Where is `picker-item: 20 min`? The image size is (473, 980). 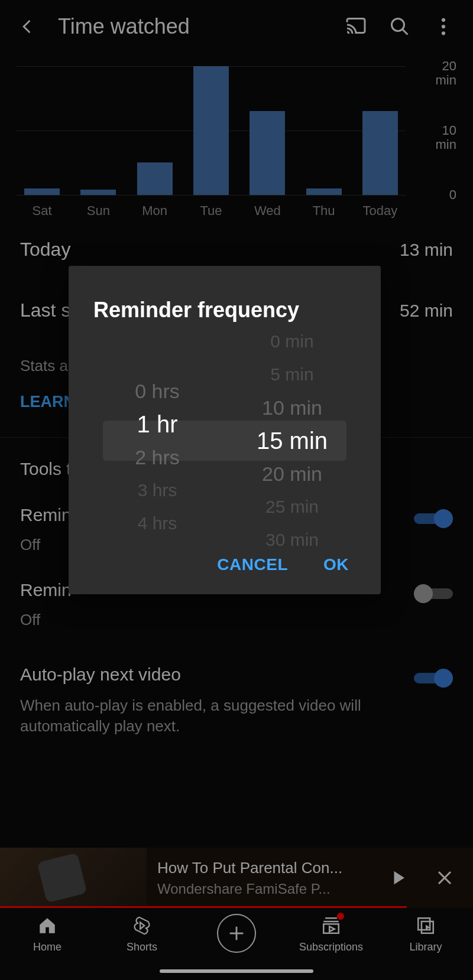
picker-item: 20 min is located at coordinates (292, 474).